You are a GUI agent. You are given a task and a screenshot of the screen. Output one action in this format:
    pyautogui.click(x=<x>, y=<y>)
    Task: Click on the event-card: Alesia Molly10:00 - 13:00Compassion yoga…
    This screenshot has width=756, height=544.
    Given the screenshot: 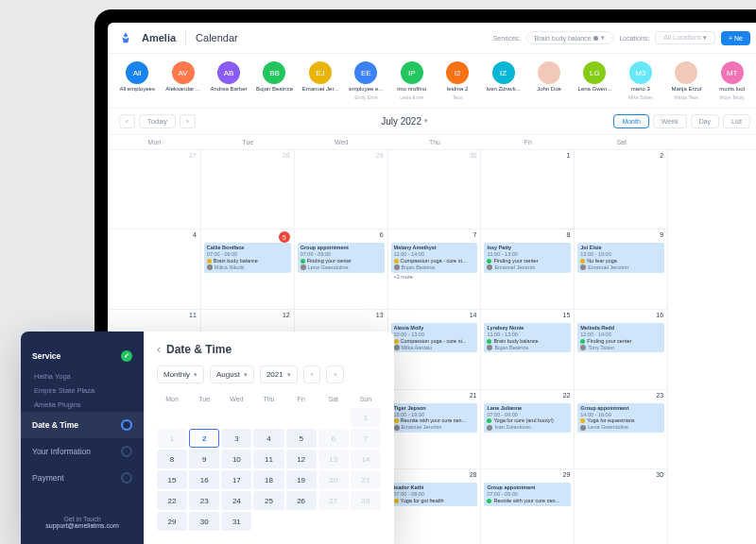 What is the action you would take?
    pyautogui.click(x=435, y=338)
    